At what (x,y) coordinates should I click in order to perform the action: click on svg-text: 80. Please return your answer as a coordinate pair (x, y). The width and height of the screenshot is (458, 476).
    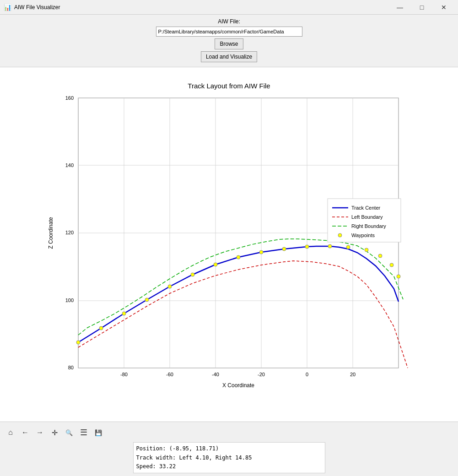
    Looking at the image, I should click on (70, 368).